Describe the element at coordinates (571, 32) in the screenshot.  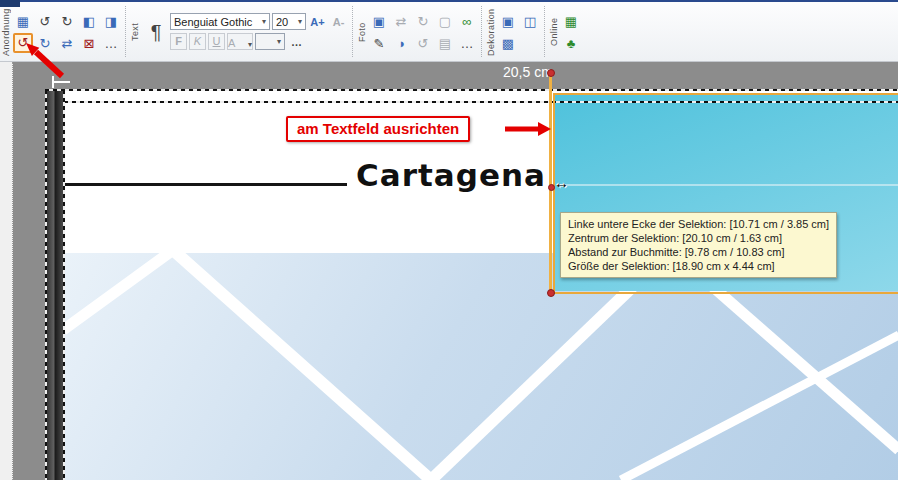
I see `online-group: ▦ ♣` at that location.